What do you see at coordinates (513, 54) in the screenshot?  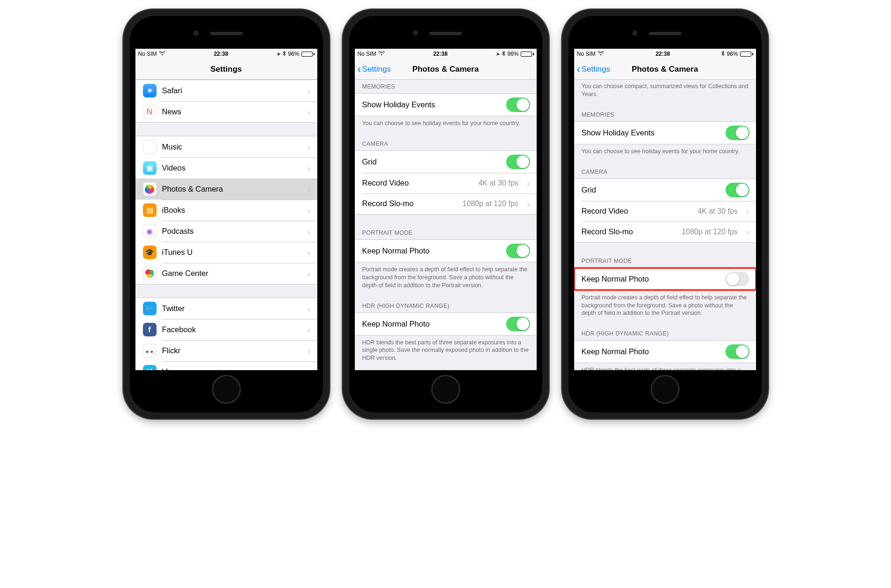 I see `battery-pct: 96%` at bounding box center [513, 54].